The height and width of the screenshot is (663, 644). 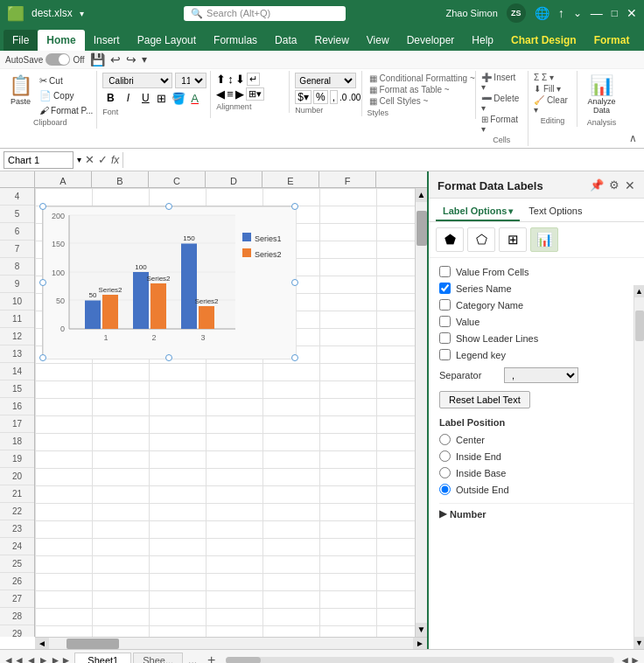 What do you see at coordinates (98, 59) in the screenshot?
I see `save-icon: 💾` at bounding box center [98, 59].